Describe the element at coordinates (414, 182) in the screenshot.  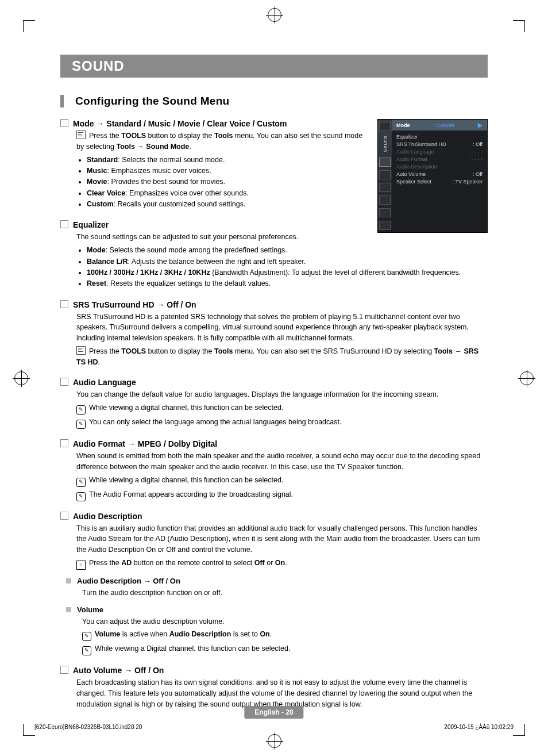
I see `osd-row-label: Speaker Select` at that location.